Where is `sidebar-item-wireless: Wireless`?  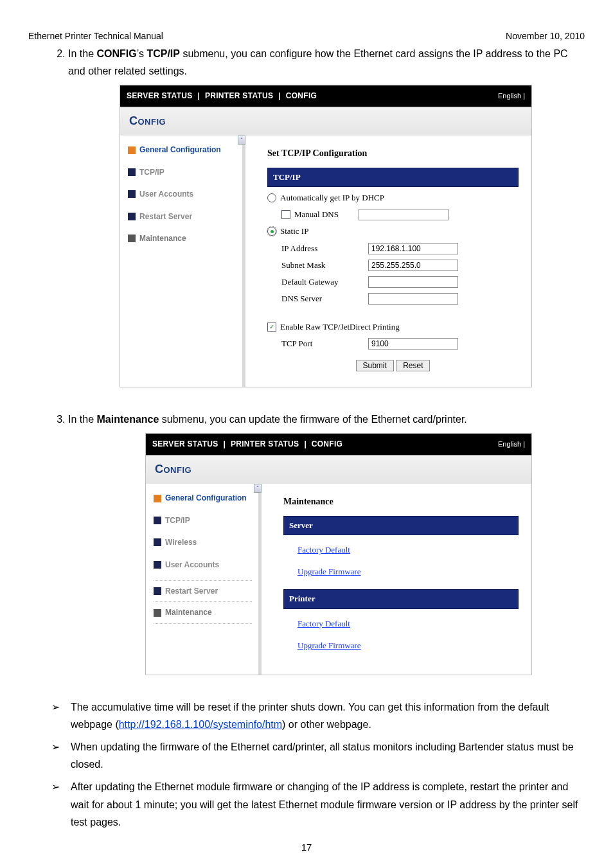
sidebar-item-wireless: Wireless is located at coordinates (203, 542).